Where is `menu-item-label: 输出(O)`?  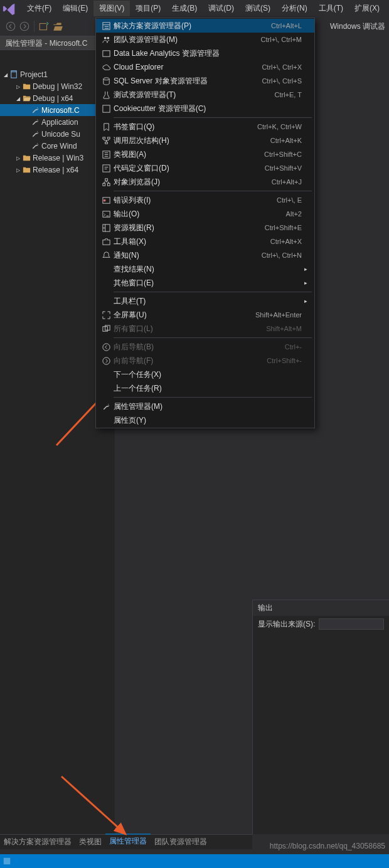
menu-item-label: 输出(O) is located at coordinates (183, 214).